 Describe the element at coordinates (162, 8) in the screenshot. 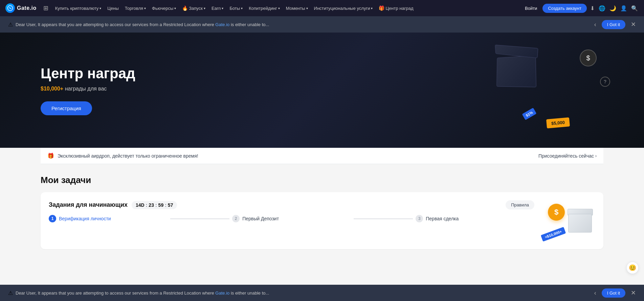

I see `nav-futures-label: Фьючерсы` at that location.